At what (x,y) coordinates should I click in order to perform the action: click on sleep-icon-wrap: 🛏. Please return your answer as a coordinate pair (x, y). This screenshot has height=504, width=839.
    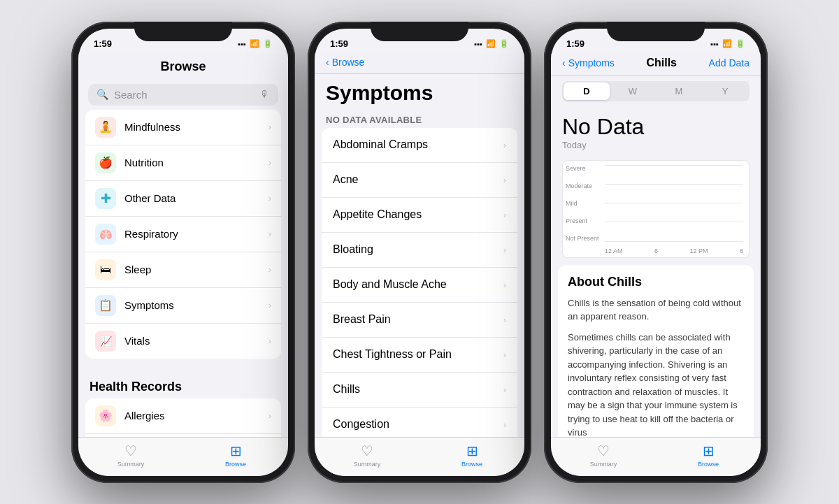
    Looking at the image, I should click on (106, 270).